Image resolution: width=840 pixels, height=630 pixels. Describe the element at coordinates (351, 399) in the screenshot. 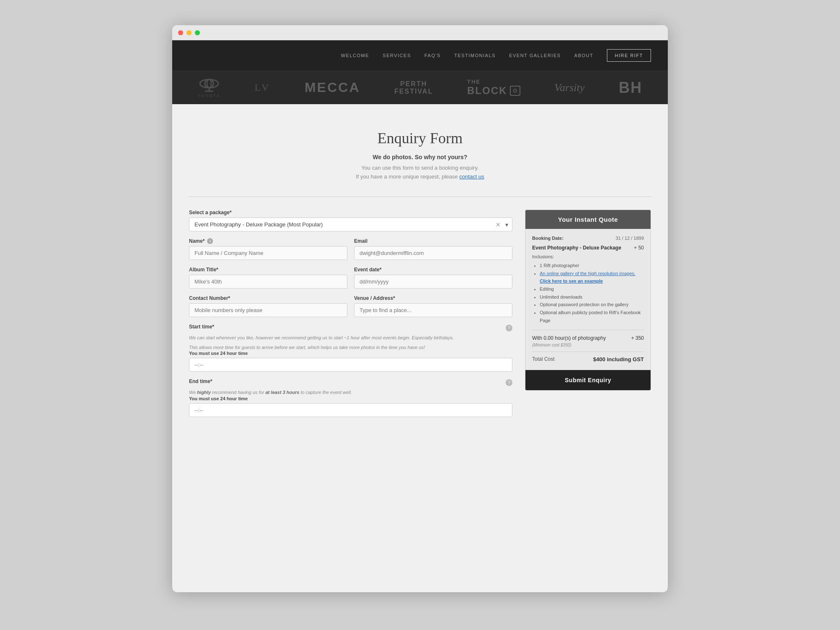

I see `end-time-note: You must use 24 hour time` at that location.